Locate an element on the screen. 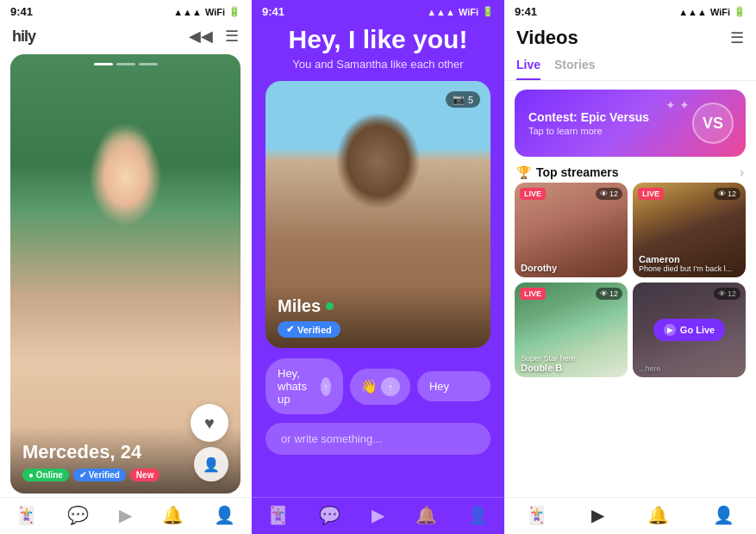 The image size is (756, 534). section-header-streamers: 🏆 Top streamers › is located at coordinates (630, 170).